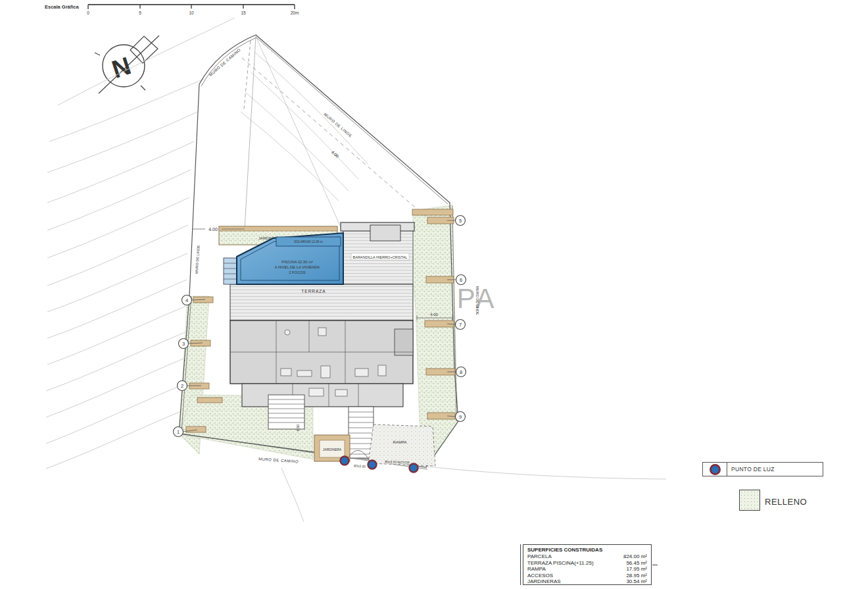 Image resolution: width=868 pixels, height=589 pixels. Describe the element at coordinates (183, 344) in the screenshot. I see `marker-3: 3` at that location.